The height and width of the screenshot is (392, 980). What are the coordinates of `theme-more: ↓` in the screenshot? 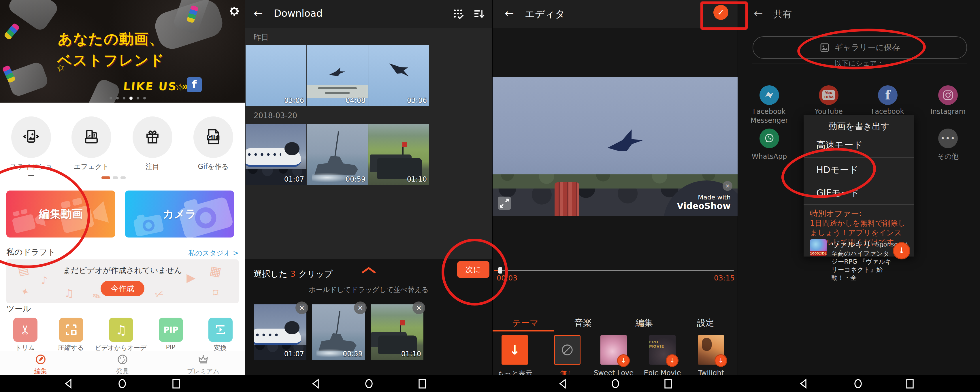 It's located at (515, 350).